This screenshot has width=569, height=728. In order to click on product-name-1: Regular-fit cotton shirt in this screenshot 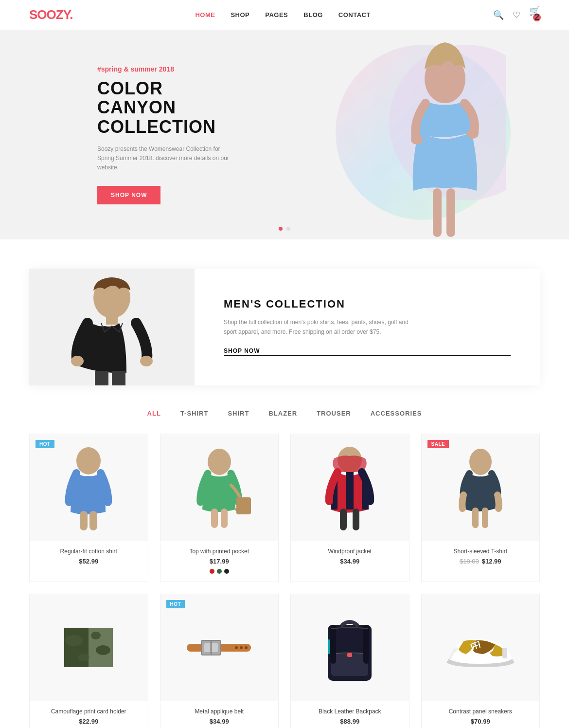, I will do `click(89, 551)`.